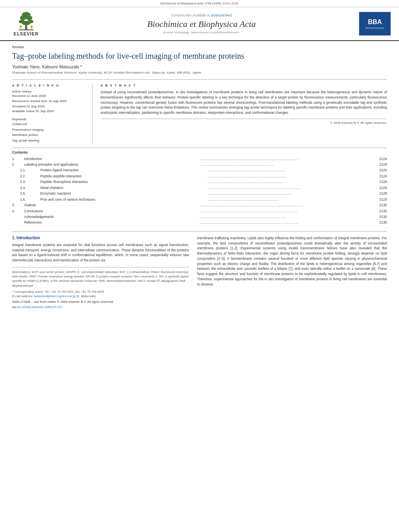 Image resolution: width=399 pixels, height=532 pixels. Describe the element at coordinates (22, 272) in the screenshot. I see `abbreviations-label: Abbreviations:` at that location.